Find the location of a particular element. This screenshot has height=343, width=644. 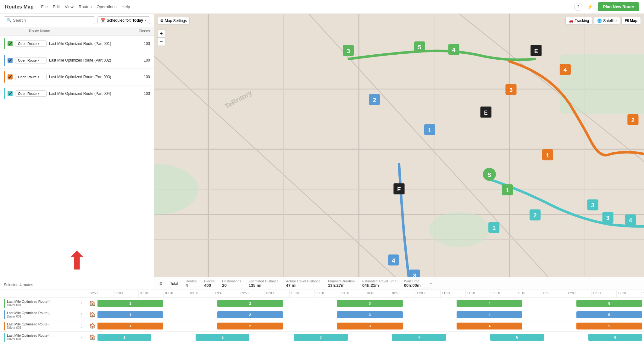

route-name: Last Mile Optimized Route (Part 001) is located at coordinates (89, 44).